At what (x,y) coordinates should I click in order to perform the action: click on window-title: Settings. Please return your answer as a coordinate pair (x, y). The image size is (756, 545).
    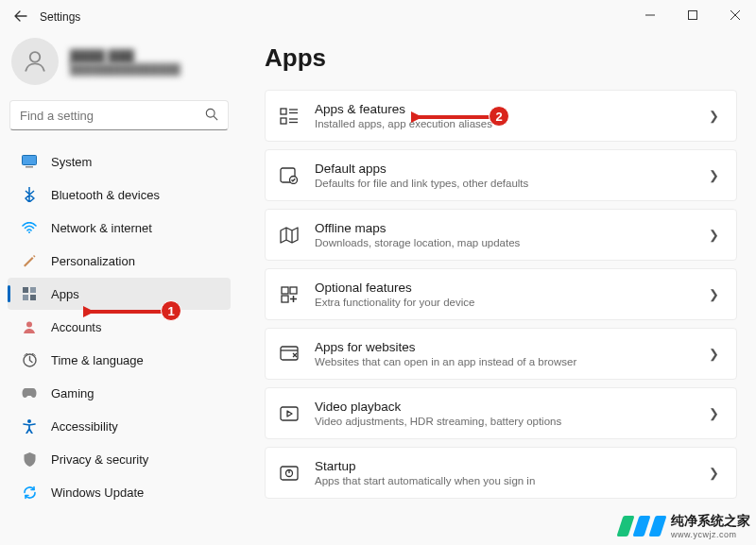
    Looking at the image, I should click on (60, 17).